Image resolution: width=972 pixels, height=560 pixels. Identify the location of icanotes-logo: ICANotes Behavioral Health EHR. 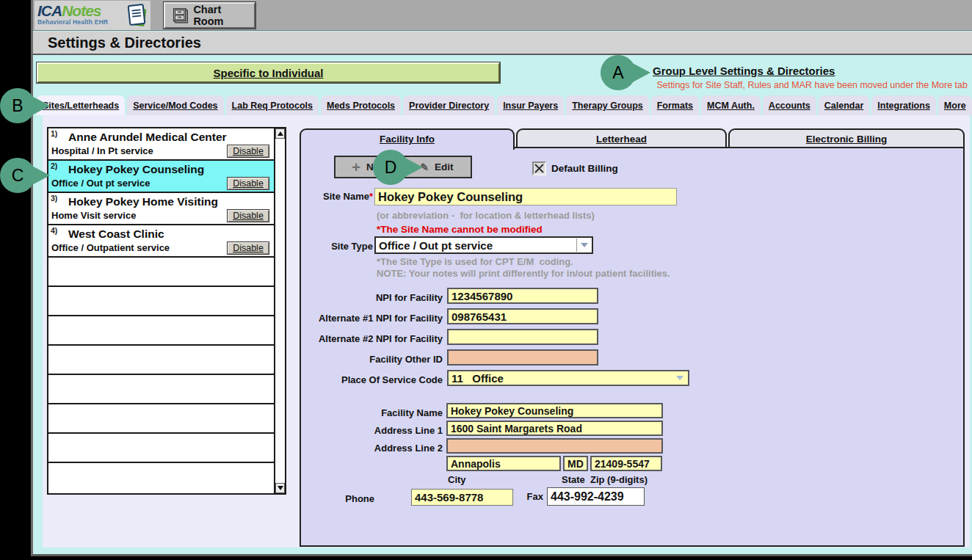
(93, 15).